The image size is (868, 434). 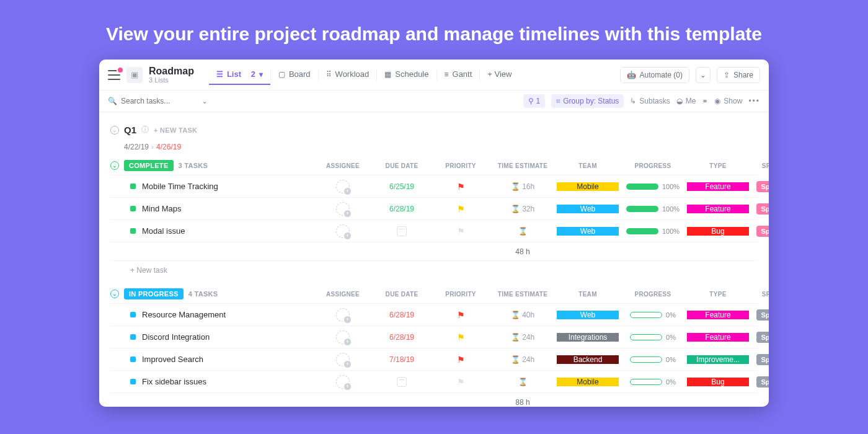 I want to click on robot-icon: 🤖, so click(x=631, y=75).